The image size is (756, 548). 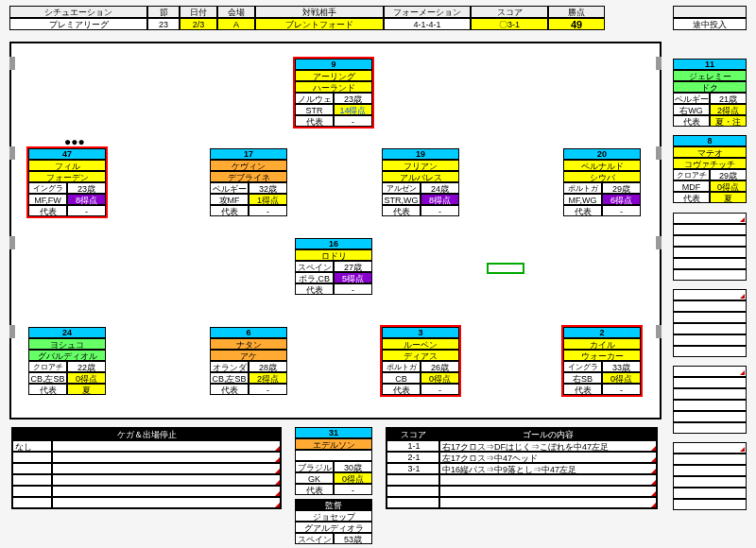 I want to click on player-name1: ベルナルド, so click(x=602, y=165).